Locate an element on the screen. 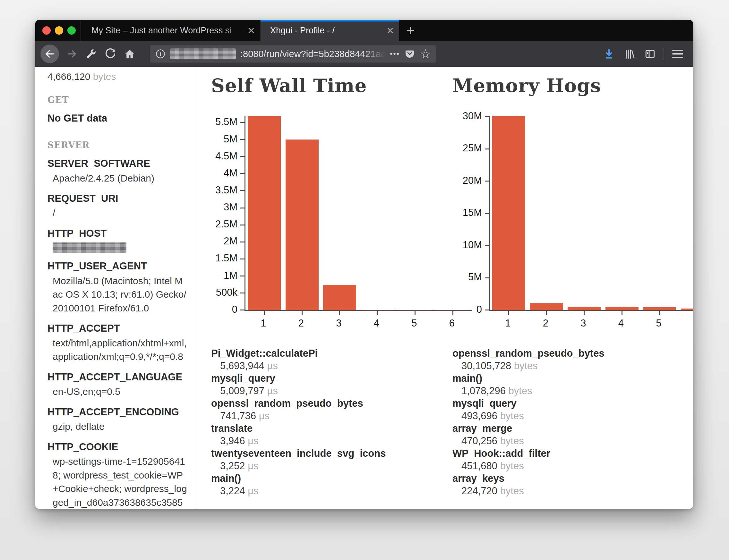  function-value: 3,946 µs is located at coordinates (341, 441).